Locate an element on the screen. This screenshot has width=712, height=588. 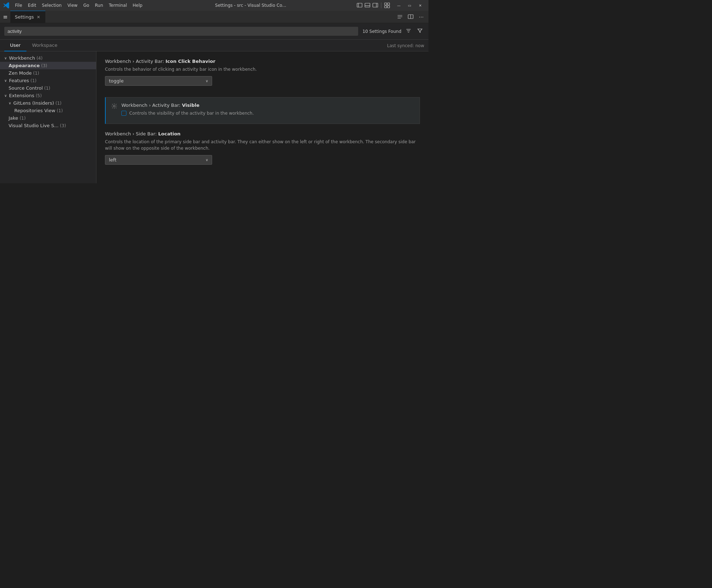
setting-header-visible: Workbench › Activity Bar: Visible is located at coordinates (268, 105).